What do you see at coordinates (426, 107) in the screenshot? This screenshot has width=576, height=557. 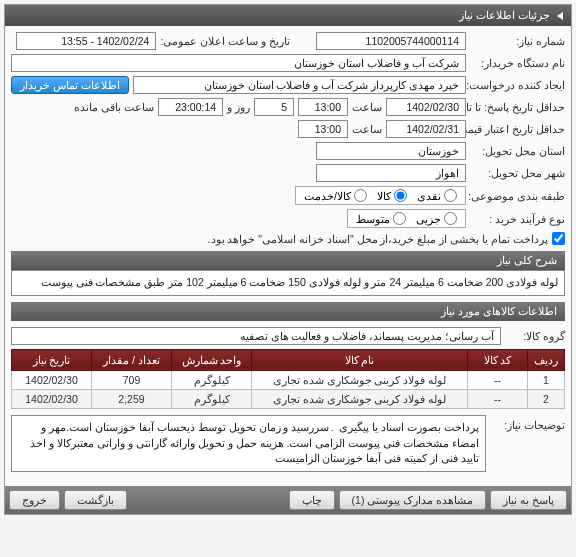 I see `deadline-date: 1402/02/30` at bounding box center [426, 107].